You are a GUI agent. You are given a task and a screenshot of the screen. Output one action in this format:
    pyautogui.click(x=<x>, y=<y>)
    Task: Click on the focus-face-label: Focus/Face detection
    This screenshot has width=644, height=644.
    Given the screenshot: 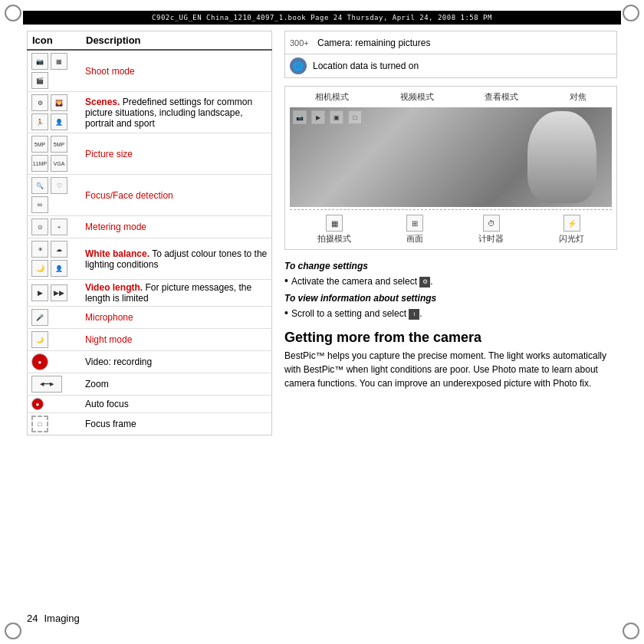 What is the action you would take?
    pyautogui.click(x=129, y=196)
    